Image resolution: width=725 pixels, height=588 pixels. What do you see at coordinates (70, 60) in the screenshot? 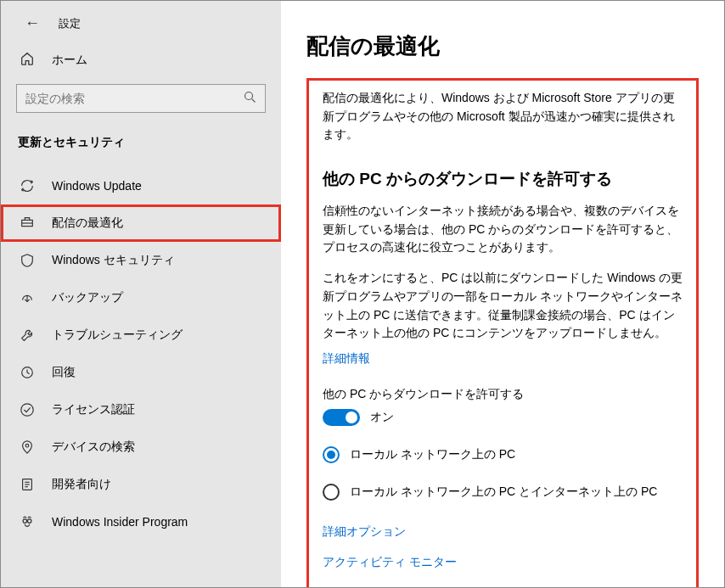
I see `nav-home-label: ホーム` at bounding box center [70, 60].